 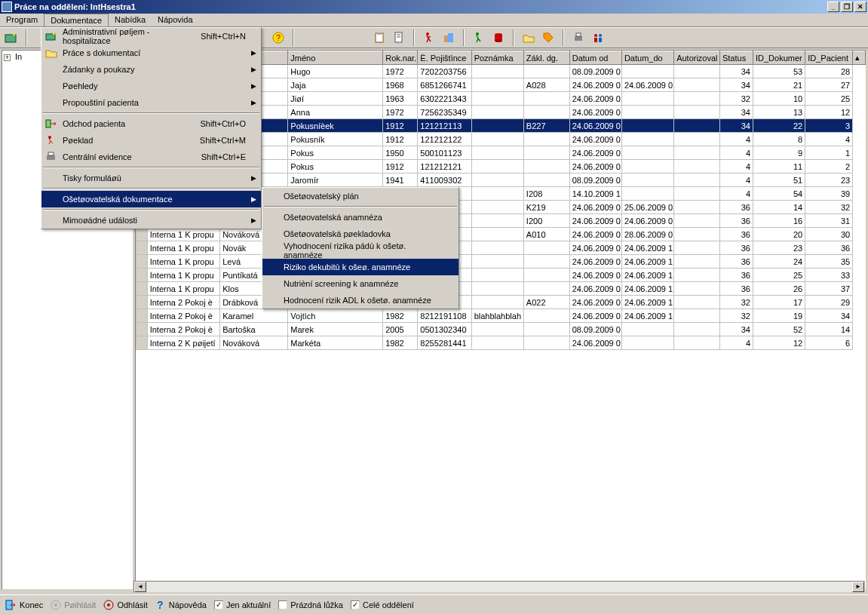 What do you see at coordinates (847, 7) in the screenshot?
I see `maximize-button: ❐` at bounding box center [847, 7].